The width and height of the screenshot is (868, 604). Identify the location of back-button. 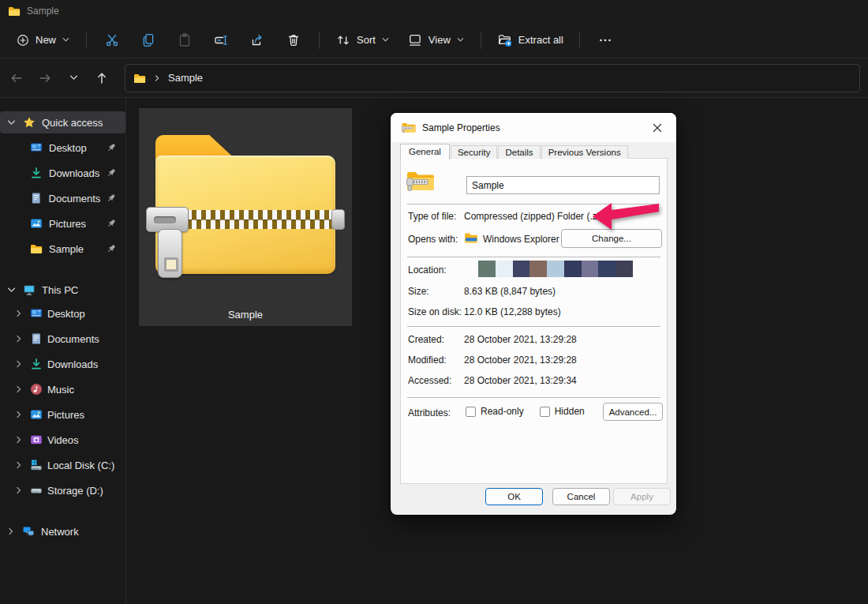
(17, 78).